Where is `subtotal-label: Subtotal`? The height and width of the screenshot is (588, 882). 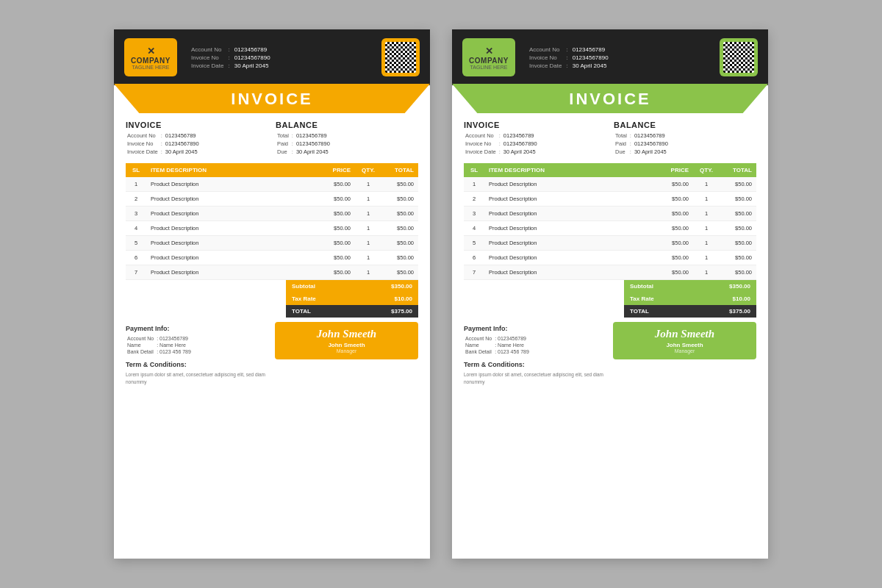 subtotal-label: Subtotal is located at coordinates (320, 287).